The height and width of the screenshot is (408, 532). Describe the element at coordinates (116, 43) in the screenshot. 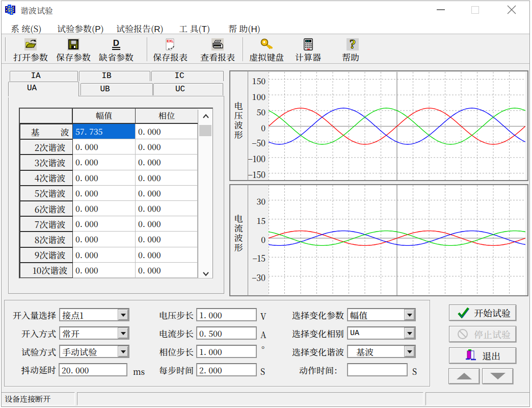

I see `svg-text: D` at that location.